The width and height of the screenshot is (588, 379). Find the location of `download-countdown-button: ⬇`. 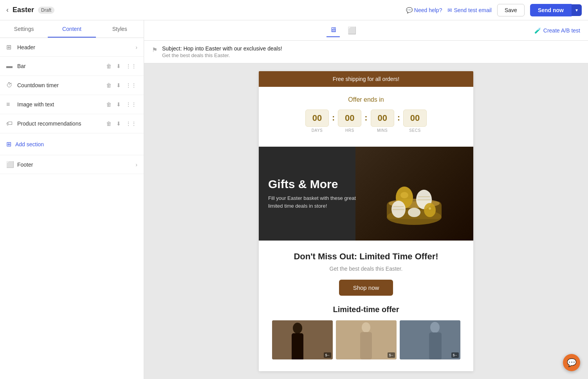

download-countdown-button: ⬇ is located at coordinates (119, 85).